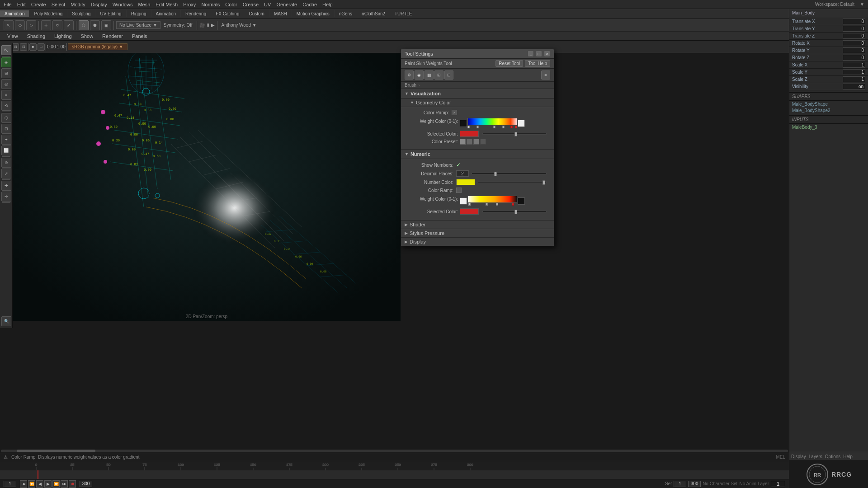  What do you see at coordinates (854, 80) in the screenshot?
I see `scale-z-input` at bounding box center [854, 80].